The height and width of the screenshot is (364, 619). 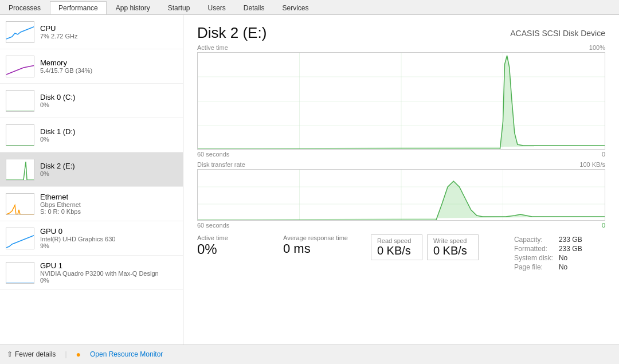 What do you see at coordinates (109, 166) in the screenshot?
I see `disk2-name: Disk 2 (E:)` at bounding box center [109, 166].